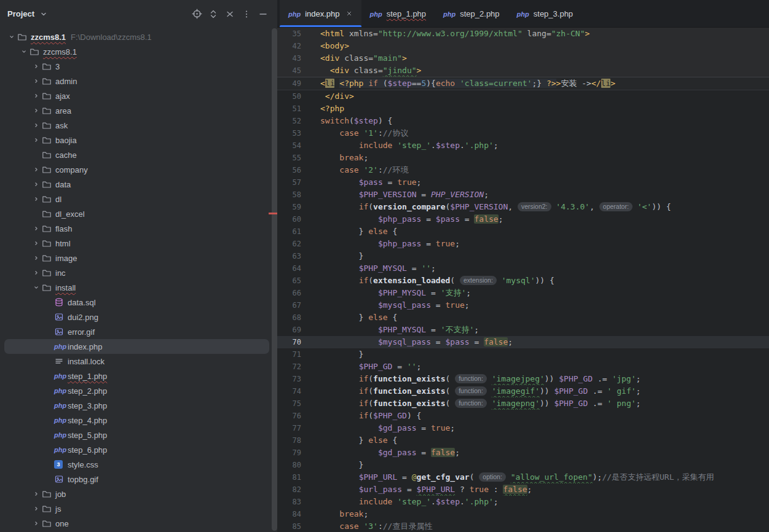 The width and height of the screenshot is (769, 532). What do you see at coordinates (523, 526) in the screenshot?
I see `code-line-85: 85 case '3'://查目录属性` at bounding box center [523, 526].